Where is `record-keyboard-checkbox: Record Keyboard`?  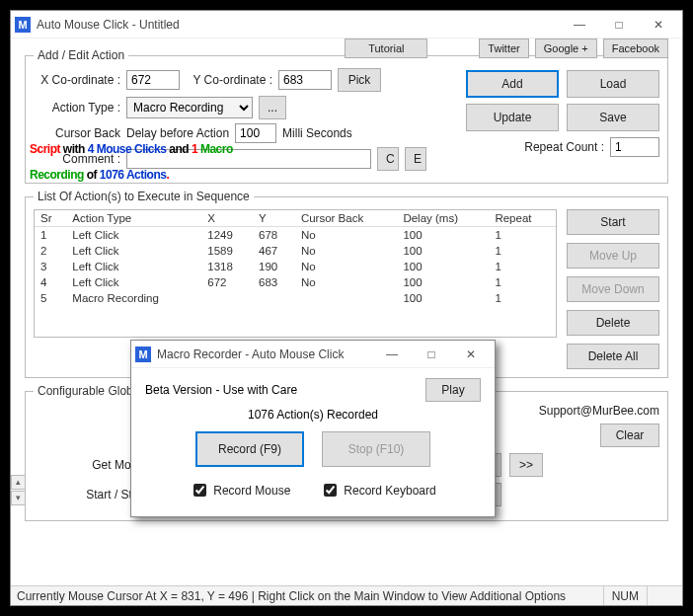 record-keyboard-checkbox: Record Keyboard is located at coordinates (377, 490).